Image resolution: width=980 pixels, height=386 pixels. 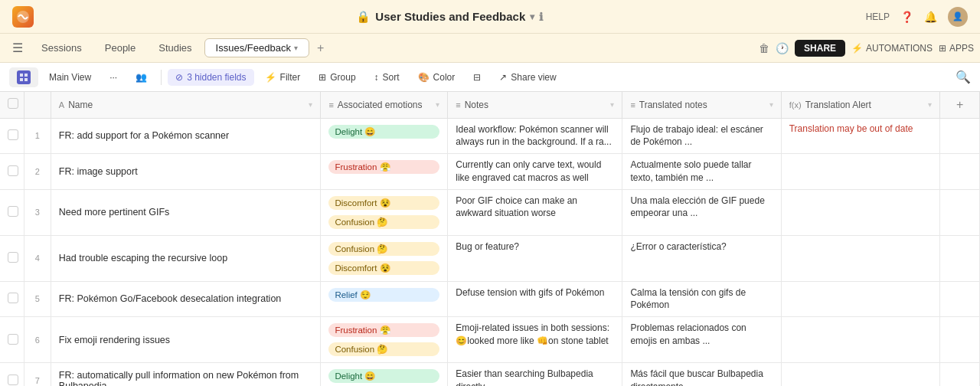 What do you see at coordinates (764, 48) in the screenshot?
I see `trash-icon: 🗑` at bounding box center [764, 48].